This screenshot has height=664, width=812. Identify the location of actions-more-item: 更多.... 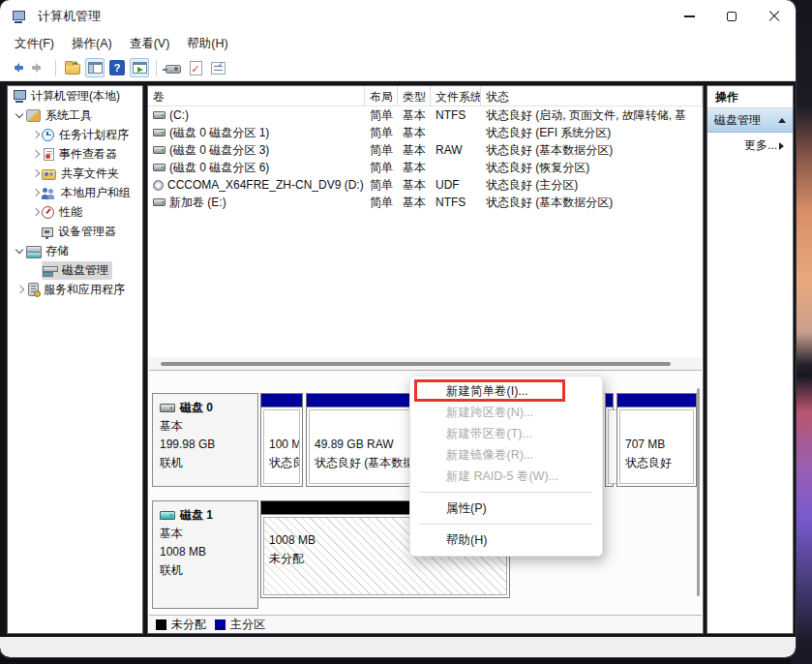
(750, 145).